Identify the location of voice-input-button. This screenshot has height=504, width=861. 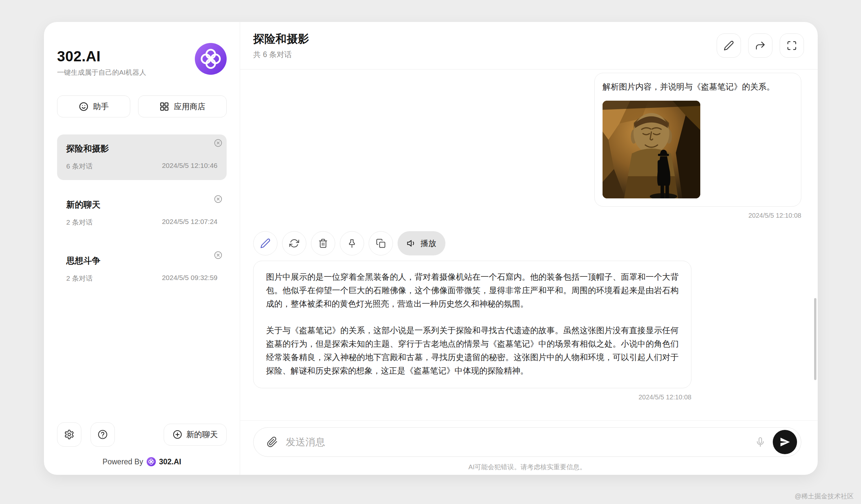
(761, 442).